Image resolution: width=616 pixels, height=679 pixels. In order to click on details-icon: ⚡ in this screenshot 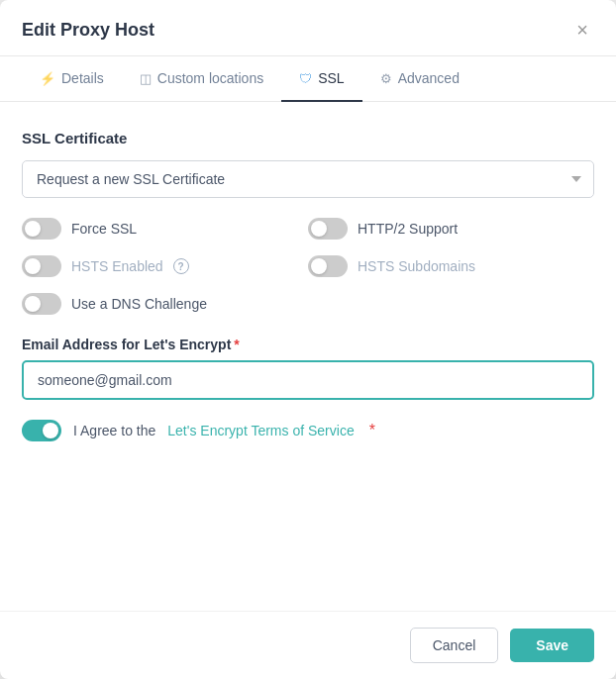, I will do `click(48, 79)`.